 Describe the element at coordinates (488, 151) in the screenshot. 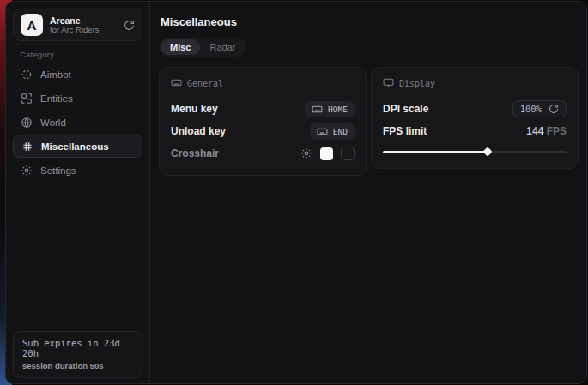

I see `fps-slider-thumb` at that location.